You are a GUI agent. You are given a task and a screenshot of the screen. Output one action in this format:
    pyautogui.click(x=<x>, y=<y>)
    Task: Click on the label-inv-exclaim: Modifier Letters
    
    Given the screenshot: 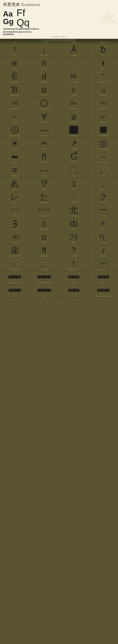 What is the action you would take?
    pyautogui.click(x=44, y=56)
    